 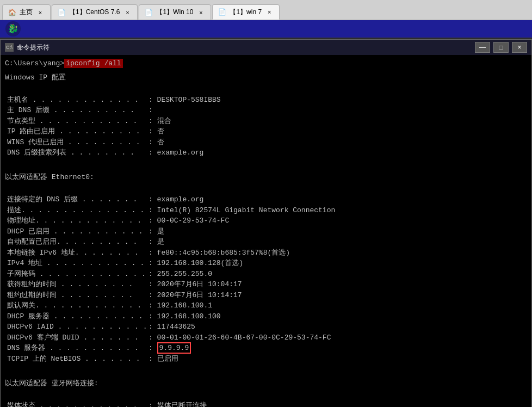 What do you see at coordinates (266, 274) in the screenshot?
I see `adapter1-row: 子网掩码 . . . . . . . . . . . . . : 255.255…` at bounding box center [266, 274].